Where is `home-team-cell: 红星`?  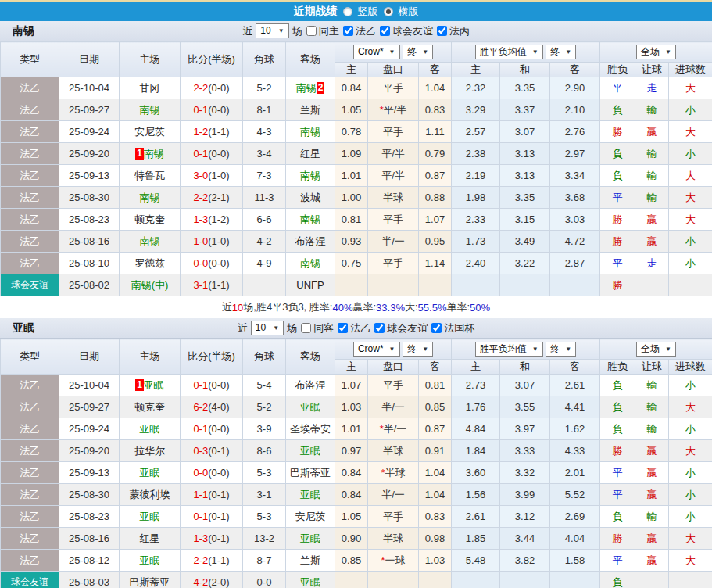
home-team-cell: 红星 is located at coordinates (150, 539).